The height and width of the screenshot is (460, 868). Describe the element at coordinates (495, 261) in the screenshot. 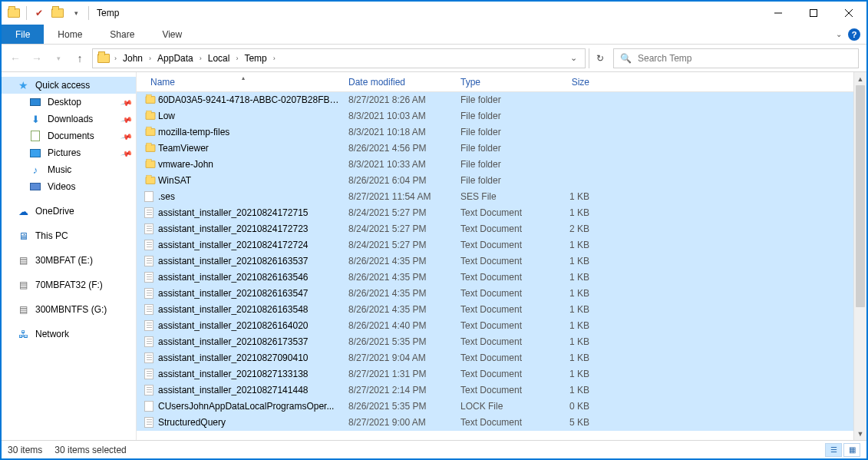

I see `file-row: assistant_installer_202108261635378/26/2…` at that location.